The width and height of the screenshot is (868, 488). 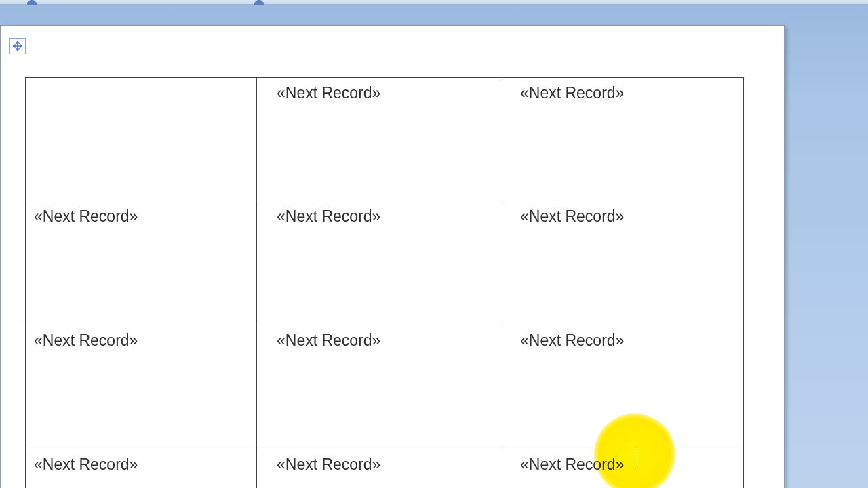 I want to click on horizontal-ruler, so click(x=434, y=3).